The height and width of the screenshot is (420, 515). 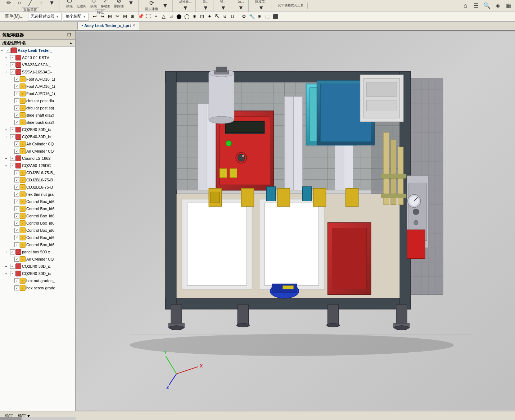 I want to click on sort-icon: ▲, so click(x=71, y=43).